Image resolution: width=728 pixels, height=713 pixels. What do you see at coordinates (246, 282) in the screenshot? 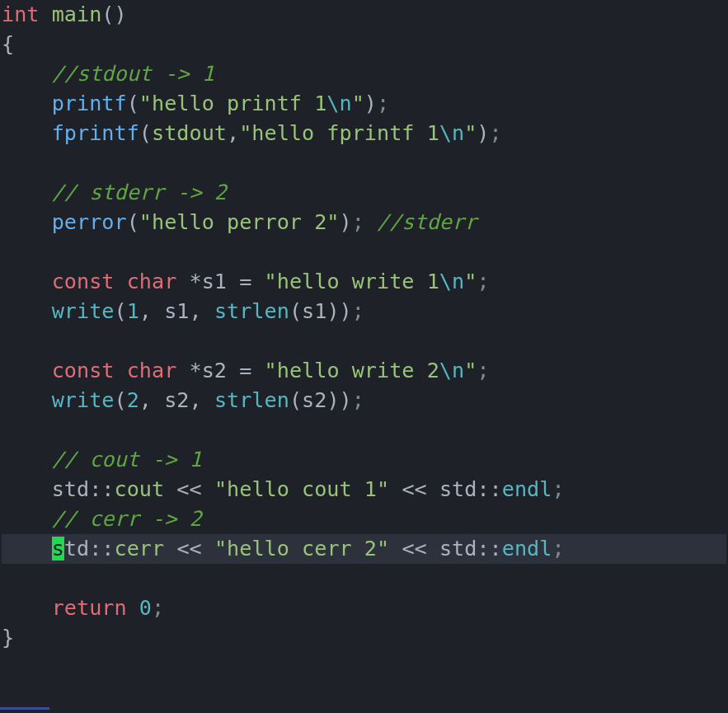
I see `line-10: const char *s1 = "hello write 1\n";` at bounding box center [246, 282].